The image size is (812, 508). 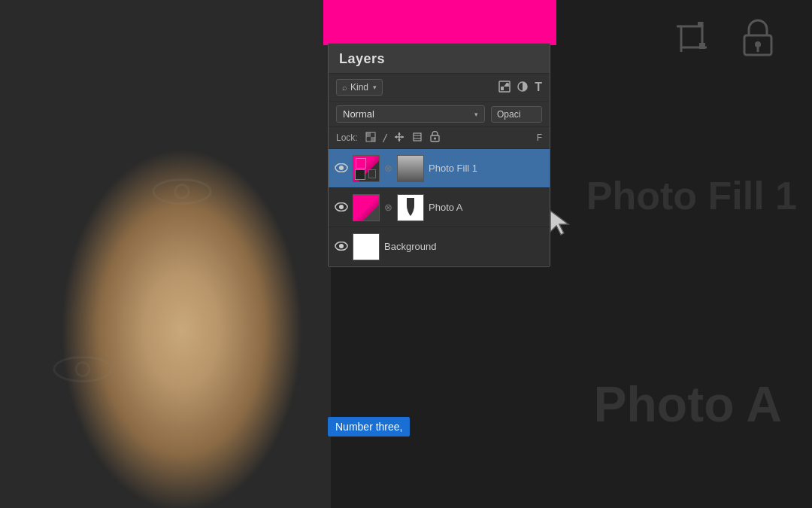 What do you see at coordinates (439, 208) in the screenshot?
I see `layer-item-photo-a: ⊗ Photo A` at bounding box center [439, 208].